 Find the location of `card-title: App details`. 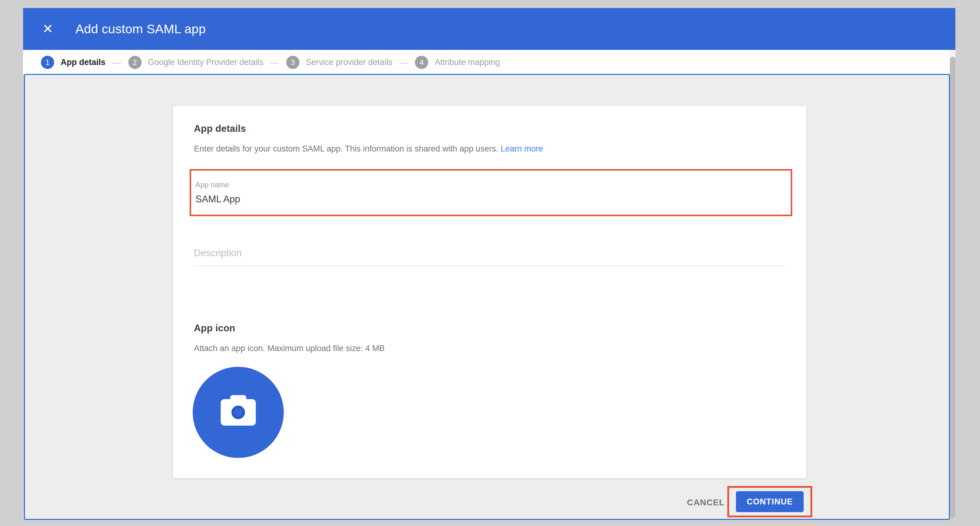

card-title: App details is located at coordinates (500, 129).